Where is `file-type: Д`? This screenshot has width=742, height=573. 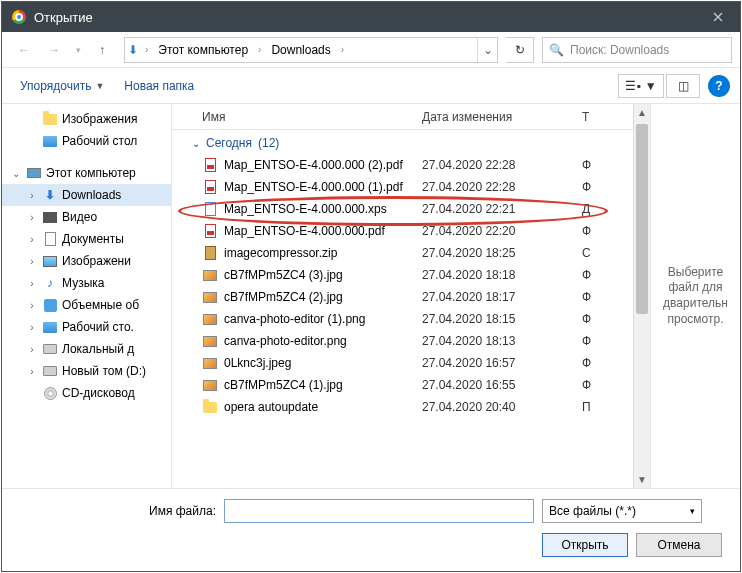
file-type: Д is located at coordinates (597, 209).